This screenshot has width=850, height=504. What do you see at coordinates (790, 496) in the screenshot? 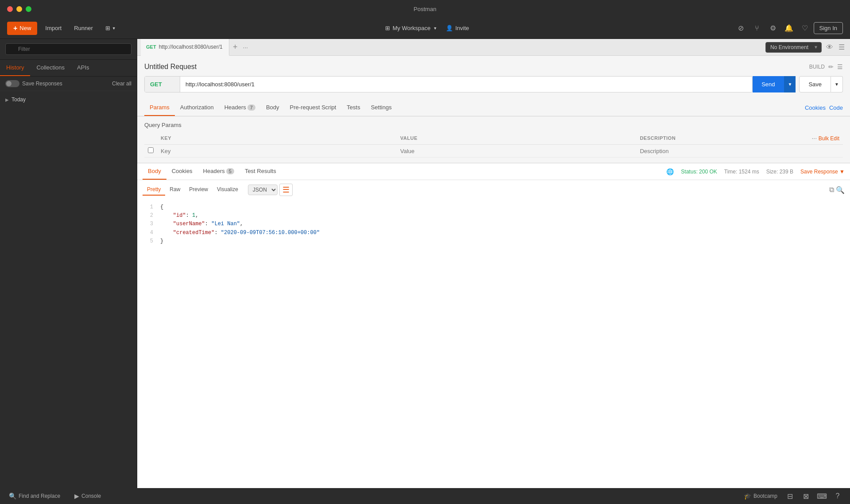
I see `split-horizontal-button: ⊟` at bounding box center [790, 496].